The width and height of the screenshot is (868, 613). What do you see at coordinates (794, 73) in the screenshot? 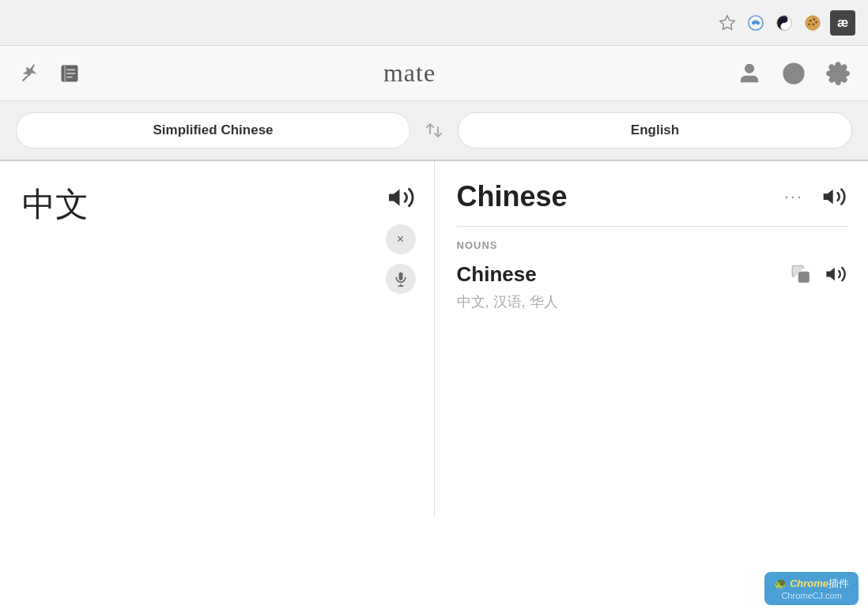
I see `header-right` at bounding box center [794, 73].